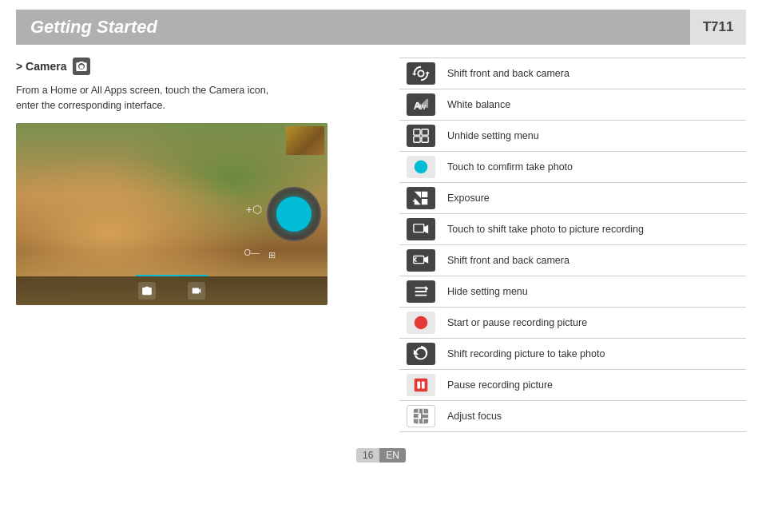 The image size is (762, 532). What do you see at coordinates (594, 230) in the screenshot?
I see `desc-6: Touch to shift take photo to picture rec…` at bounding box center [594, 230].